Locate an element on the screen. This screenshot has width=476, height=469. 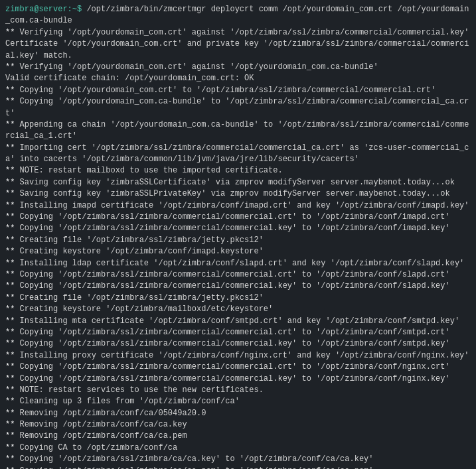
terminal-line: ** Copying '/opt/yourdomain_com.ca-bundl… is located at coordinates (238, 107).